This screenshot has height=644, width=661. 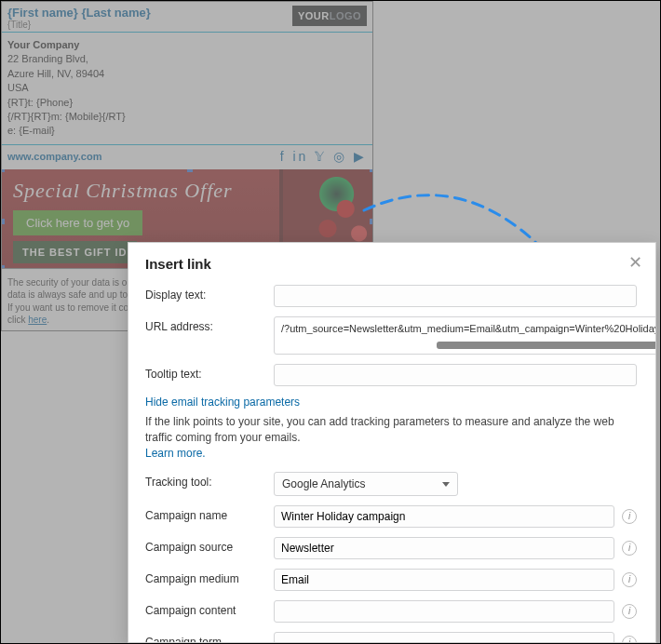 What do you see at coordinates (635, 262) in the screenshot?
I see `close-icon: ✕` at bounding box center [635, 262].